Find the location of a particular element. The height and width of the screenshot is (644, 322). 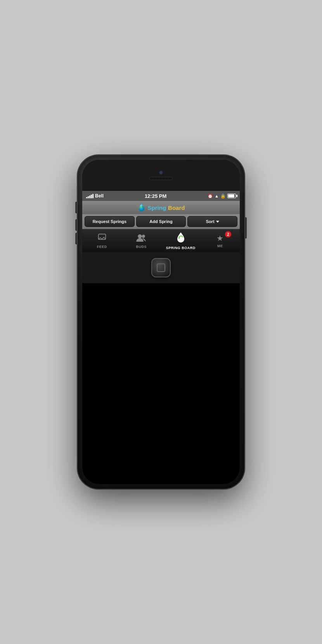

request-springs-button: Request Springs is located at coordinates (109, 222).